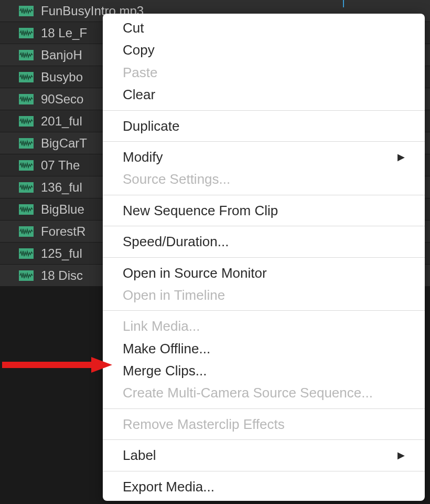  I want to click on menu-item-link-media: Link Media..., so click(264, 326).